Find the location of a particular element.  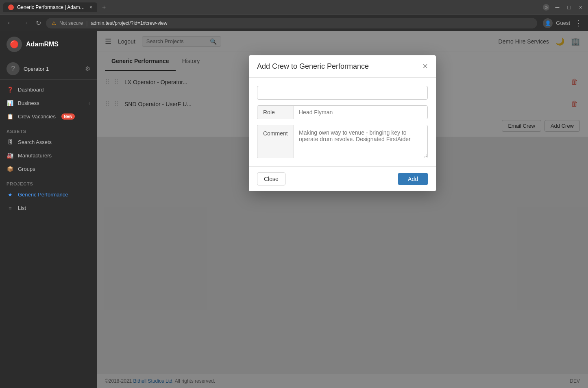

maximize-icon: □ is located at coordinates (569, 7).